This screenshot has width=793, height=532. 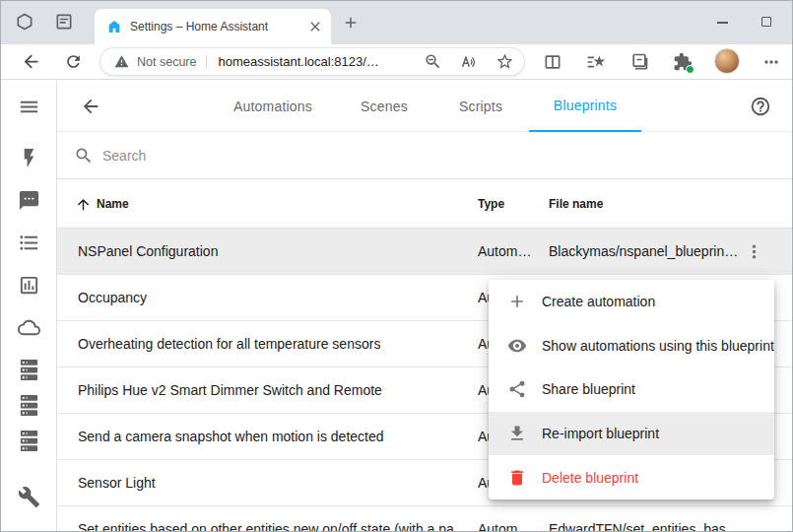 What do you see at coordinates (213, 27) in the screenshot?
I see `browser-tab: Settings – Home Assistant` at bounding box center [213, 27].